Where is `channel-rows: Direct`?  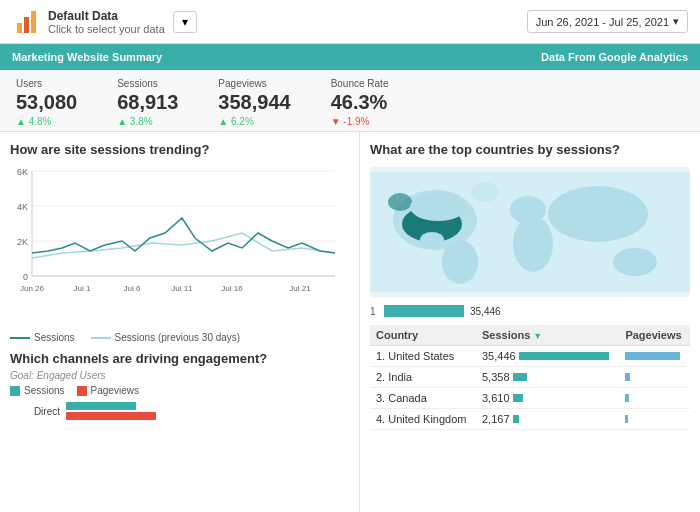
channel-rows: Direct is located at coordinates (180, 411).